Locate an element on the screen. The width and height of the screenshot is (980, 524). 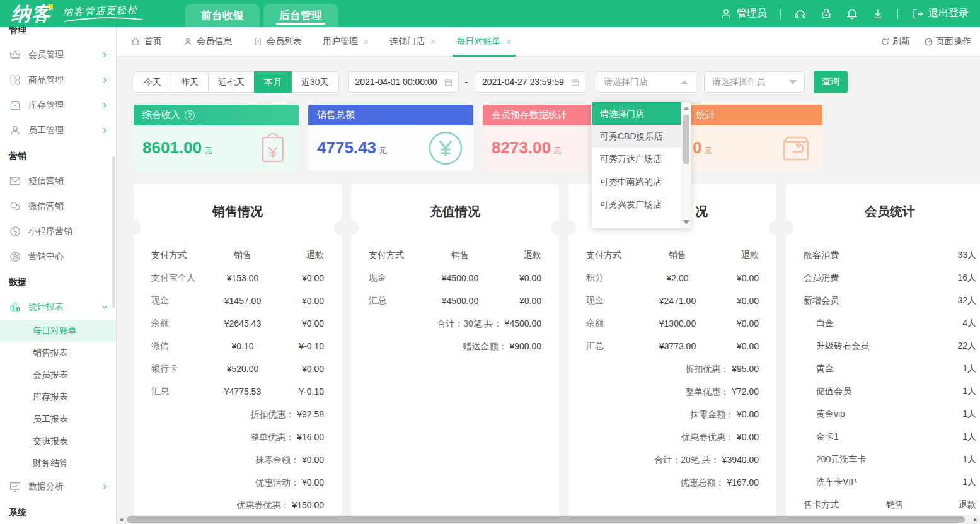
sidebar-item-statistics-reports: 统计报表 is located at coordinates (58, 307).